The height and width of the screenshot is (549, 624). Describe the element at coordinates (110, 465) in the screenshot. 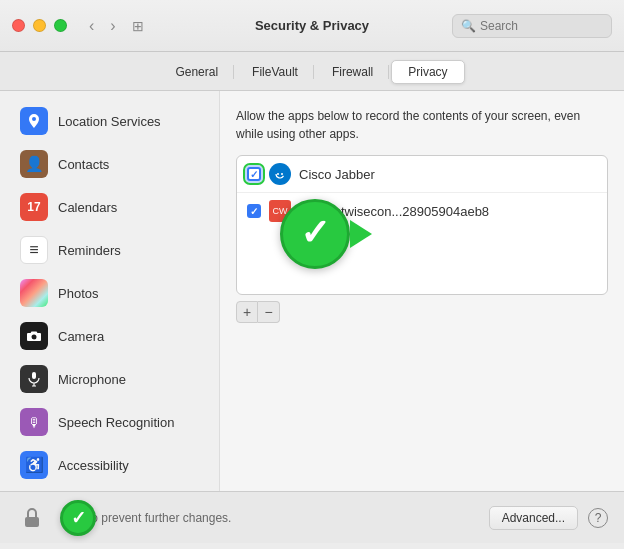

I see `sidebar-item-accessibility: ♿ Accessibility` at that location.